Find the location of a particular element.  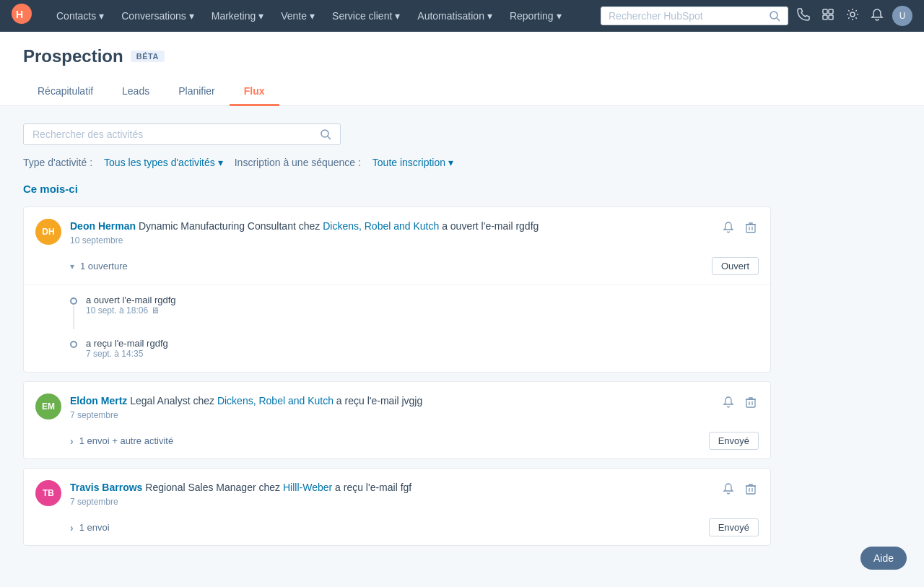

card-description-eldon: Eldon Mertz Legal Analyst chez Dickens, … is located at coordinates (391, 401).